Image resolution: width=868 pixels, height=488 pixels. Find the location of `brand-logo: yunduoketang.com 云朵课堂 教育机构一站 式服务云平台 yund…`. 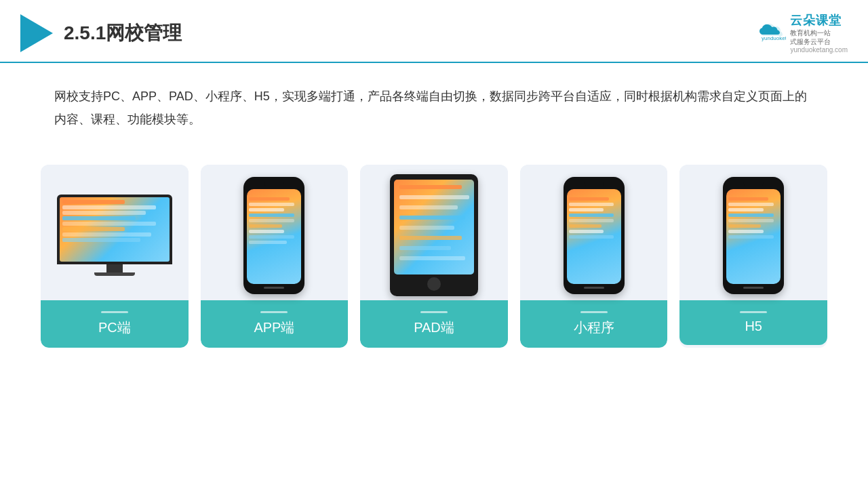

brand-logo: yunduoketang.com 云朵课堂 教育机构一站 式服务云平台 yund… is located at coordinates (802, 33).